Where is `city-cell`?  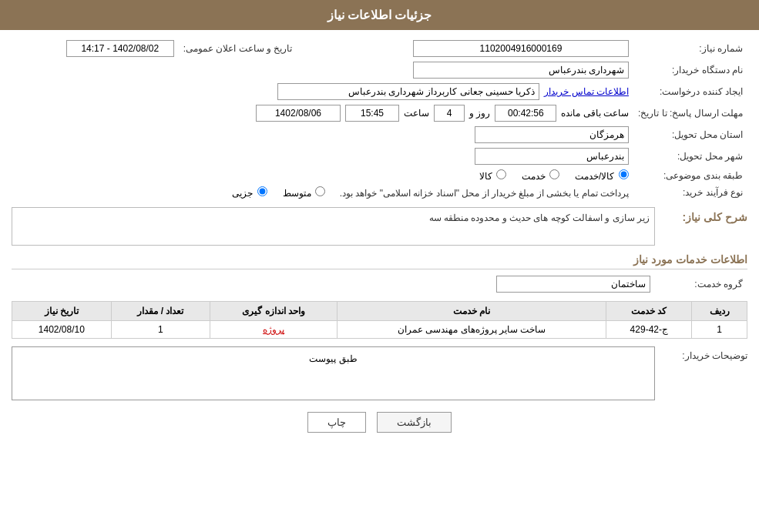
city-cell is located at coordinates (322, 156).